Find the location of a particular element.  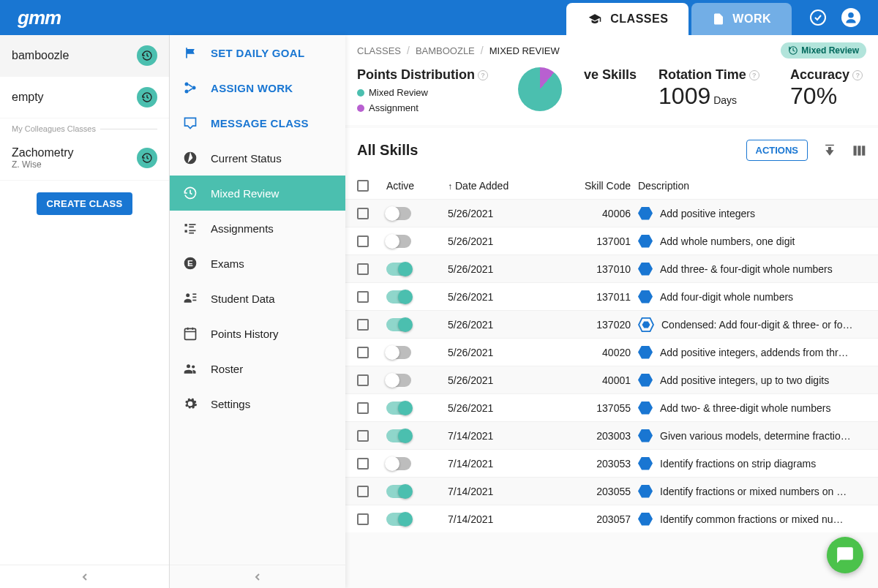

actions-button: ACTIONS is located at coordinates (777, 151).